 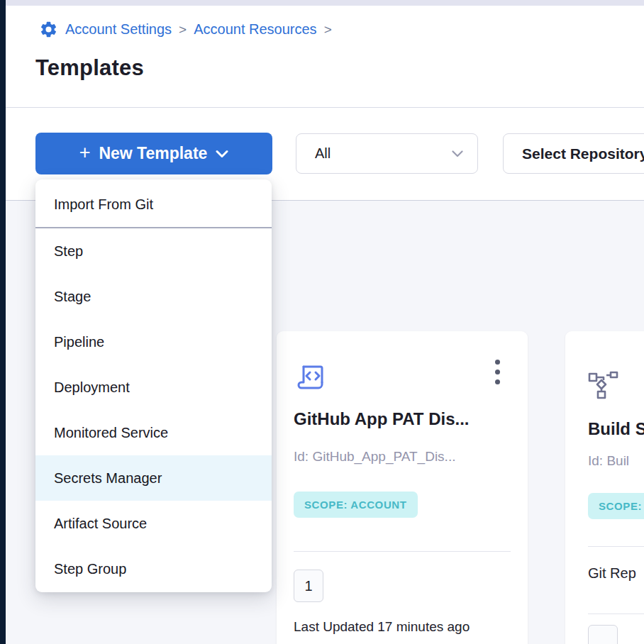 I want to click on template-card-id: Id: GitHub_App_PAT_Dis..., so click(x=374, y=457).